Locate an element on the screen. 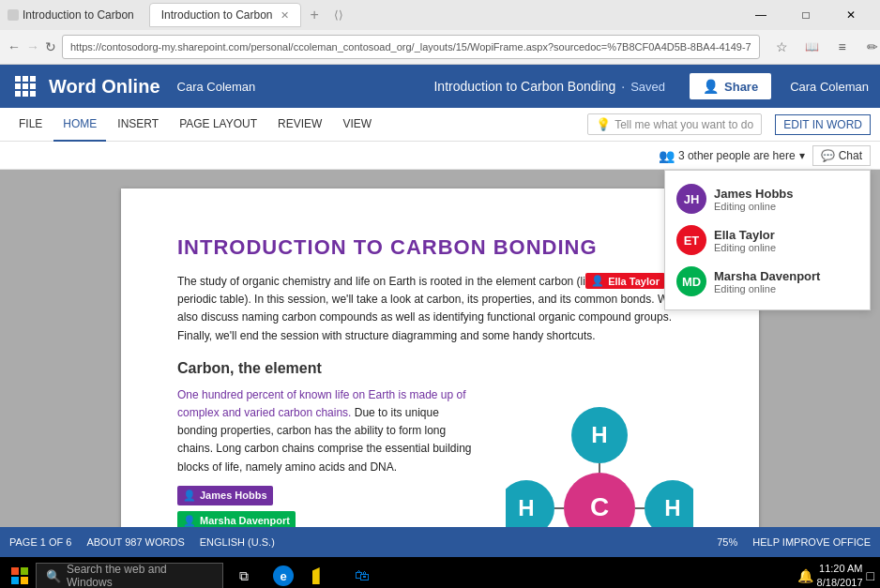  marsha-person-icon: 👤 is located at coordinates (190, 520).